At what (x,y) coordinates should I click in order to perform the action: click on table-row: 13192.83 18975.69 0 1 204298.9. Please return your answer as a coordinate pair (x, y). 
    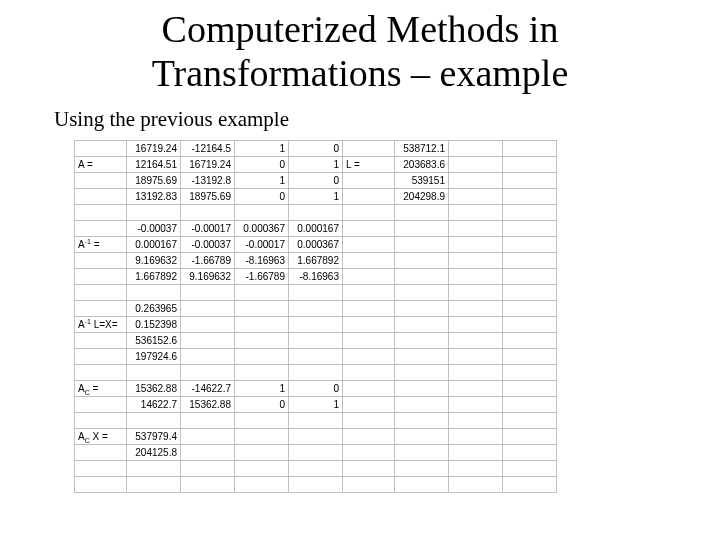
    Looking at the image, I should click on (316, 197).